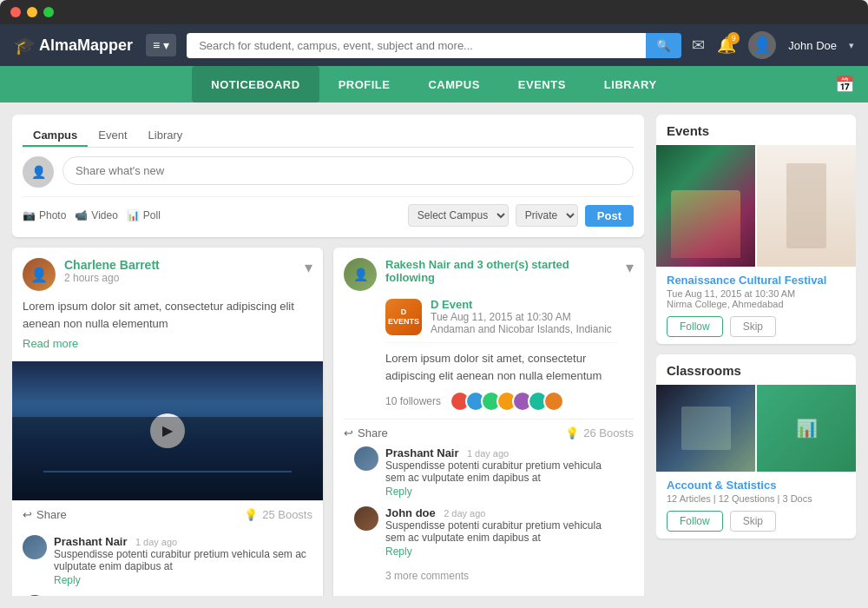 The width and height of the screenshot is (868, 608). Describe the element at coordinates (756, 306) in the screenshot. I see `event-card-1-info: Renaissance Cultural Festival Tue Aug 11…` at that location.